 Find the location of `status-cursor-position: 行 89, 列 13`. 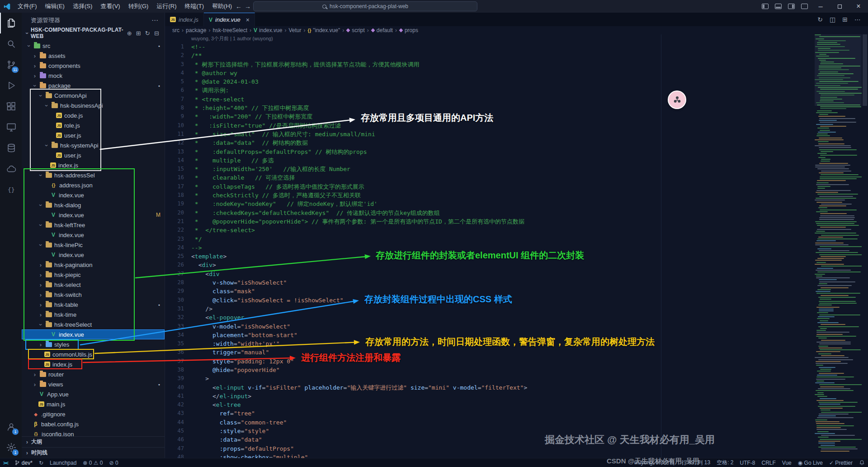

status-cursor-position: 行 89, 列 13 is located at coordinates (696, 462).